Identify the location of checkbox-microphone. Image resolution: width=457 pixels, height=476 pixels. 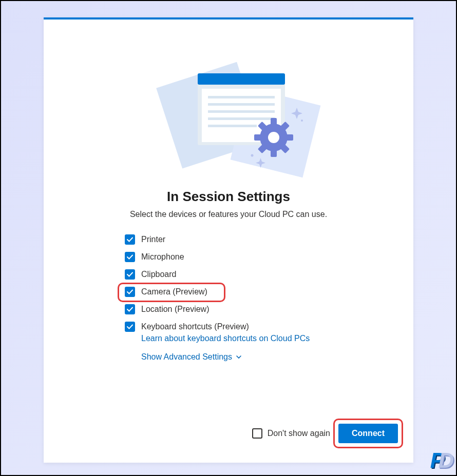
(130, 257).